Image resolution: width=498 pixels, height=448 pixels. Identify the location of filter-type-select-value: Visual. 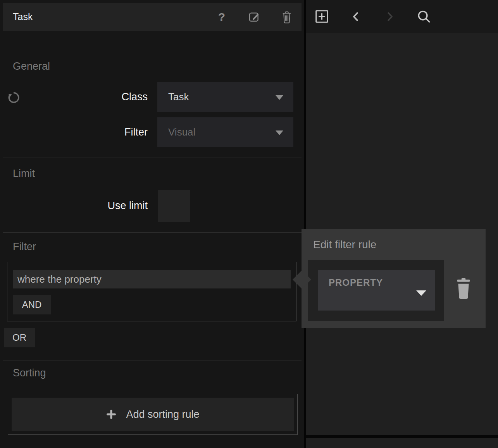
(182, 132).